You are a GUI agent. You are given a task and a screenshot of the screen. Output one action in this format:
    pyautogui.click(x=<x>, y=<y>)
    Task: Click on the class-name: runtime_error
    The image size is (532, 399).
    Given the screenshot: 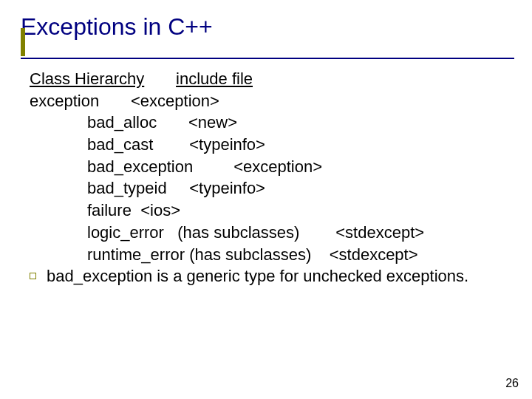 What is the action you would take?
    pyautogui.click(x=136, y=254)
    